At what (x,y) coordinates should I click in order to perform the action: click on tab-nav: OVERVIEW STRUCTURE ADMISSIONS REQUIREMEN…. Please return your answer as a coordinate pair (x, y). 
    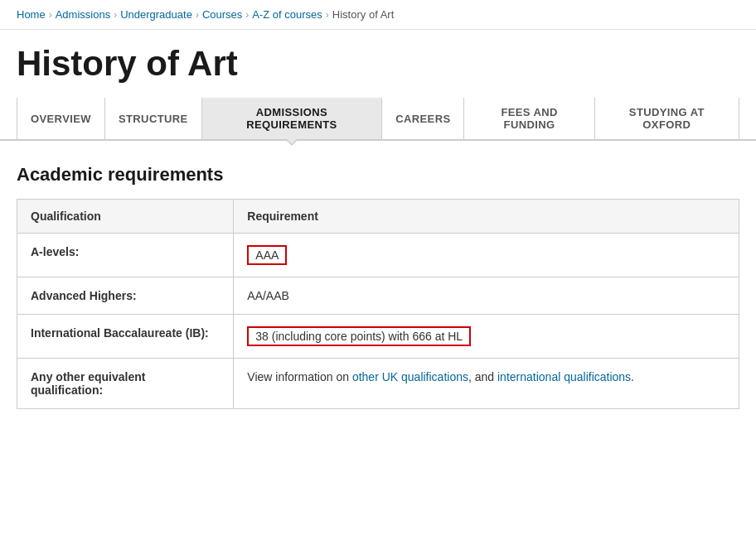
    Looking at the image, I should click on (378, 119).